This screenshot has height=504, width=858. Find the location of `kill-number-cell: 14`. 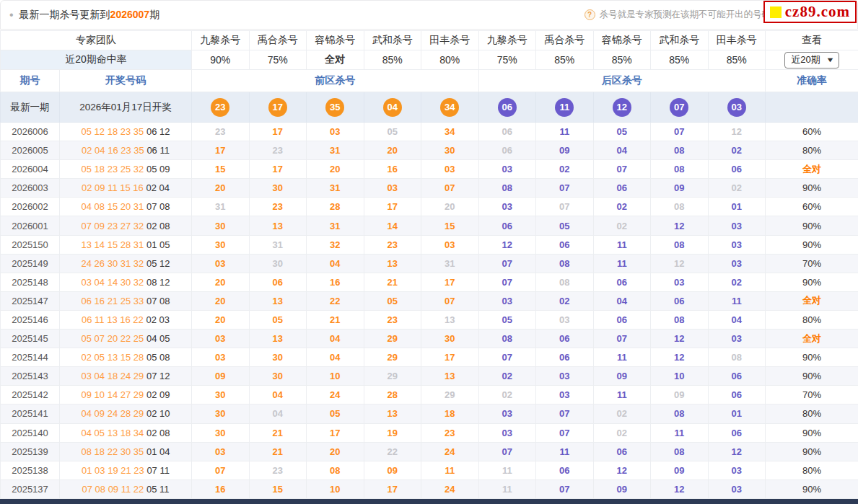

kill-number-cell: 14 is located at coordinates (393, 226).